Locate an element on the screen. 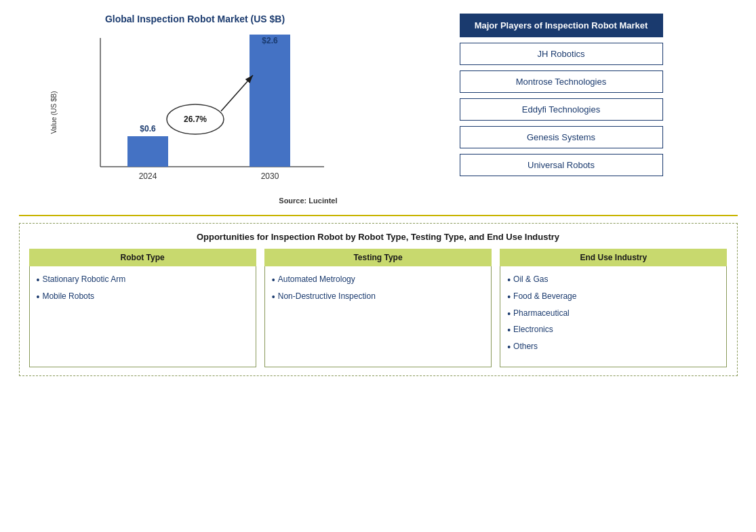 The width and height of the screenshot is (756, 532). opp-item-others: • Others is located at coordinates (613, 347).